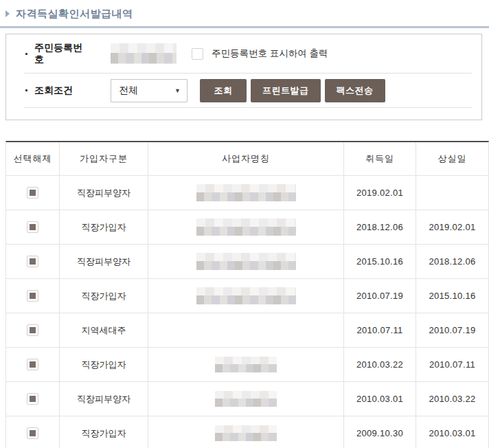 The image size is (489, 448). Describe the element at coordinates (452, 159) in the screenshot. I see `header-loss-date: 상실일` at that location.